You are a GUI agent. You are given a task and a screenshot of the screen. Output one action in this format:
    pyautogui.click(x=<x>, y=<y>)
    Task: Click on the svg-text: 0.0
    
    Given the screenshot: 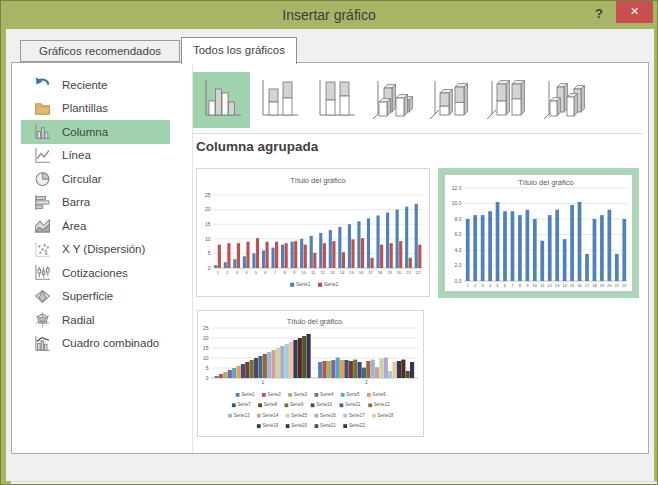 What is the action you would take?
    pyautogui.click(x=458, y=281)
    